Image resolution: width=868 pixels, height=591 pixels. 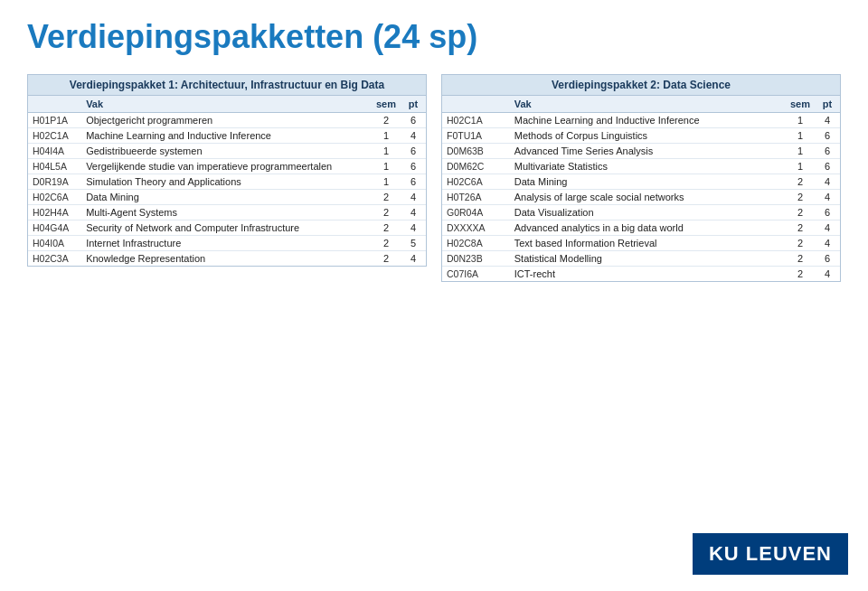 What do you see at coordinates (227, 183) in the screenshot?
I see `table-row: D0R19A Simulation Theory and Application…` at bounding box center [227, 183].